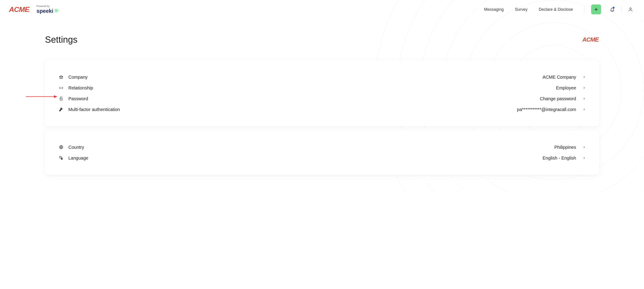  What do you see at coordinates (78, 99) in the screenshot?
I see `setting-label: Password` at bounding box center [78, 99].